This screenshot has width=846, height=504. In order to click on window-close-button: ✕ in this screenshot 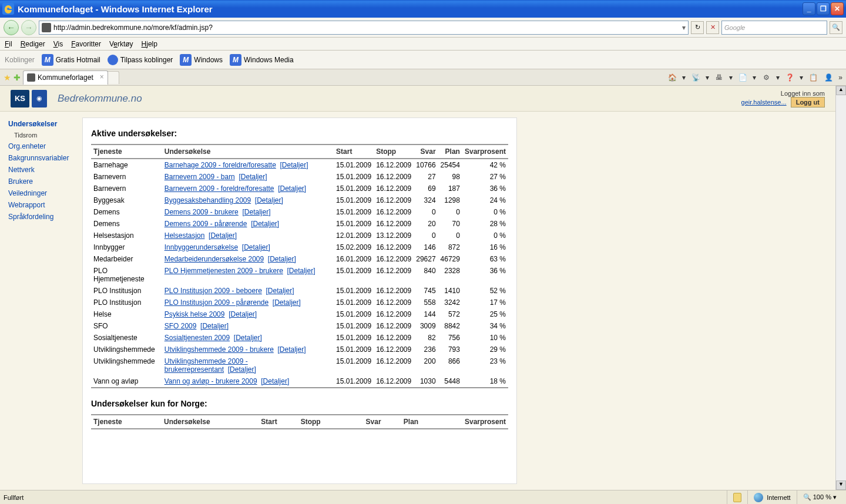, I will do `click(837, 9)`.